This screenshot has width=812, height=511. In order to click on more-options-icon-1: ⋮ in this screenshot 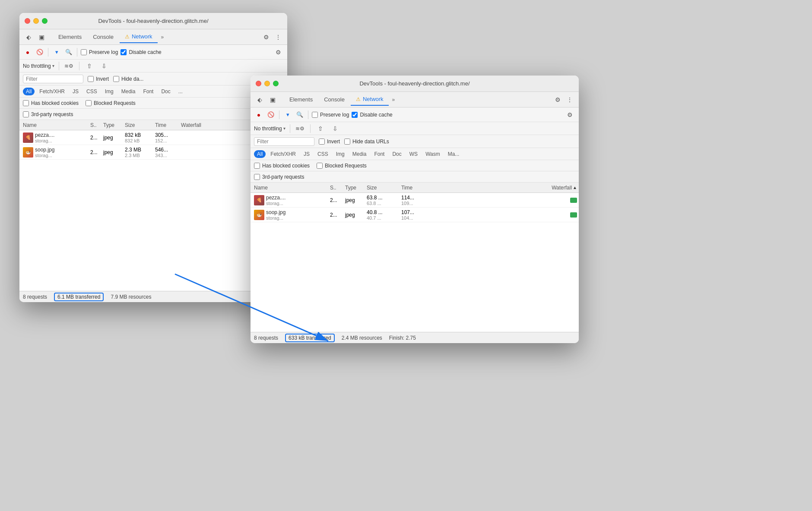, I will do `click(278, 37)`.